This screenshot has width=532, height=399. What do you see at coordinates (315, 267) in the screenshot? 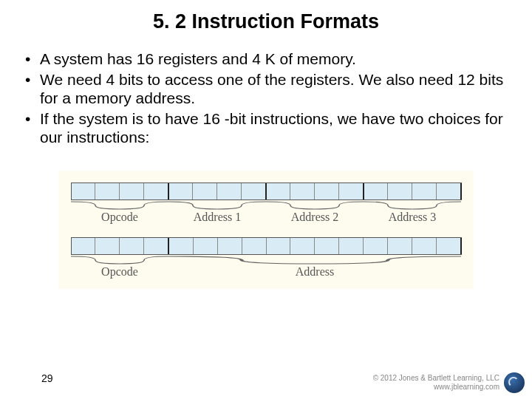
I see `field-group: Address` at bounding box center [315, 267].